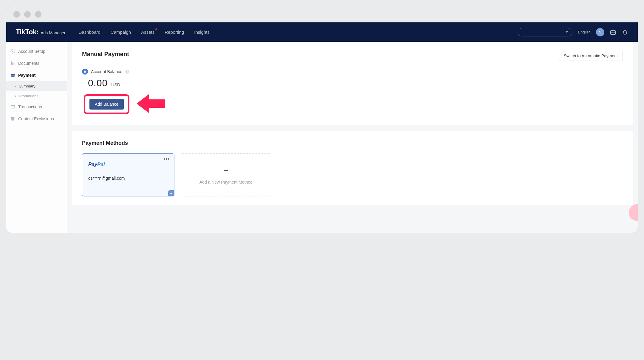 The width and height of the screenshot is (644, 360). Describe the element at coordinates (352, 143) in the screenshot. I see `payment-methods-title: Payment Methods` at that location.